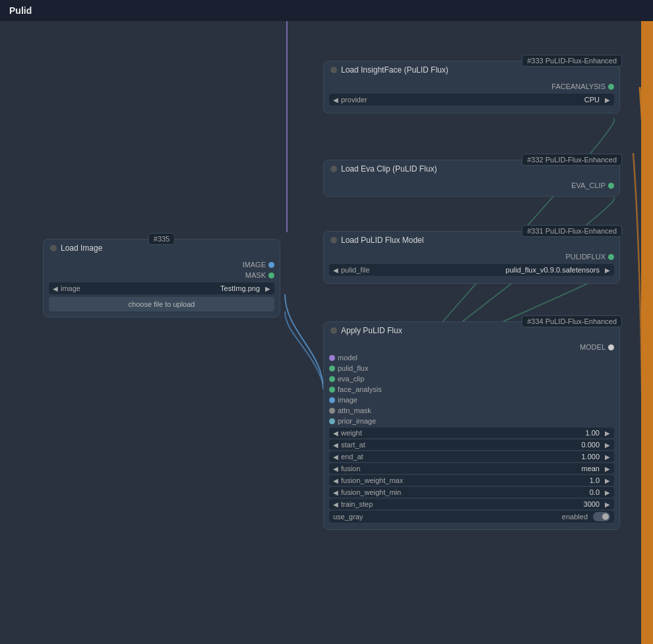 The height and width of the screenshot is (644, 653). Describe the element at coordinates (332, 389) in the screenshot. I see `port-face-analysis-dot` at that location.